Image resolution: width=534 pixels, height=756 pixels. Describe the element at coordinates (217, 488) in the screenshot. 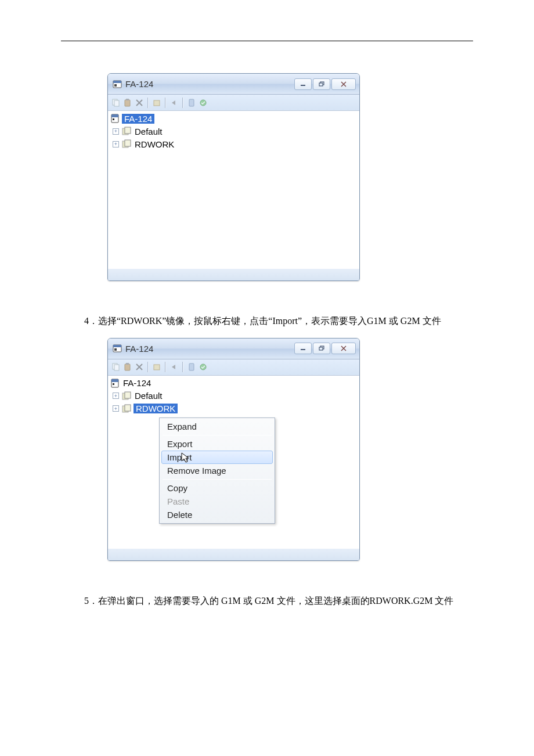

I see `menu-item-copy: Copy` at that location.